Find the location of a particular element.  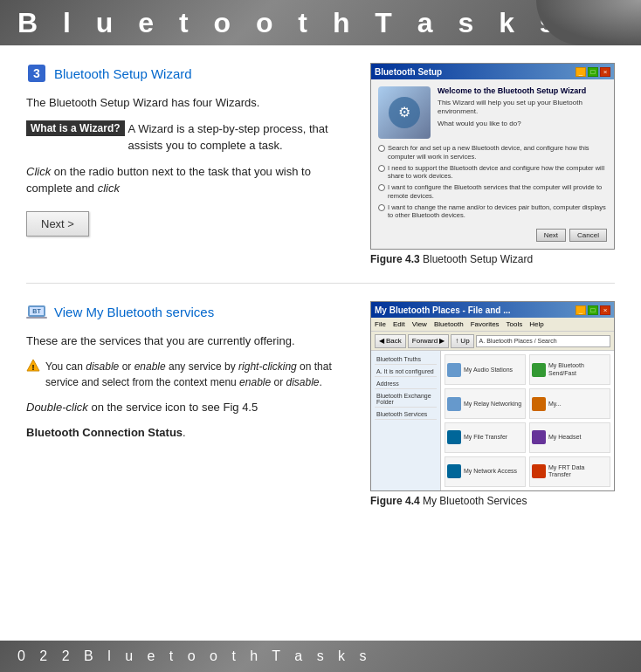

minimize-button: _ is located at coordinates (581, 72).